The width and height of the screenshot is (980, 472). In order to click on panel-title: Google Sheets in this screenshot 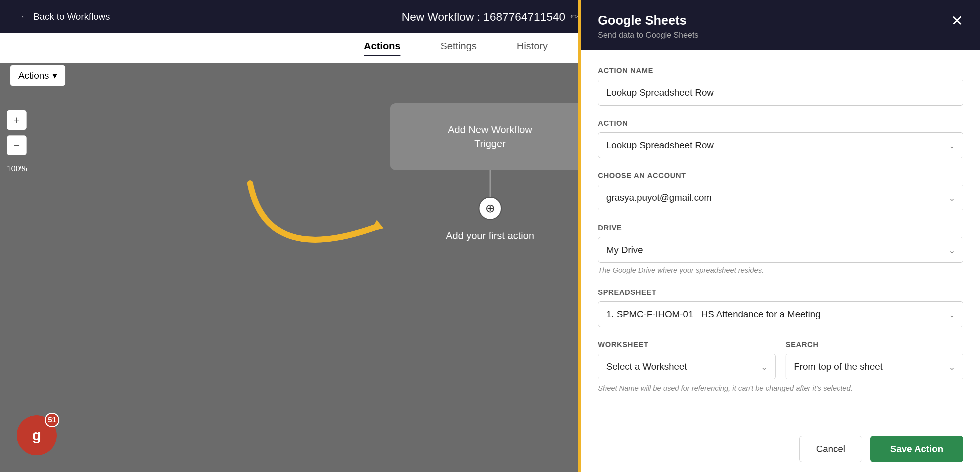, I will do `click(648, 21)`.